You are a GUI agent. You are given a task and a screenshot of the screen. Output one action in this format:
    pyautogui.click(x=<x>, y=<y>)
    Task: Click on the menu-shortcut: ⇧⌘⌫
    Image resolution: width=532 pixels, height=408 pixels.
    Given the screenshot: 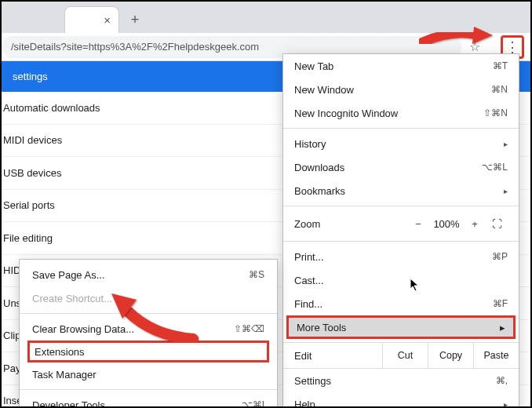 What is the action you would take?
    pyautogui.click(x=250, y=329)
    